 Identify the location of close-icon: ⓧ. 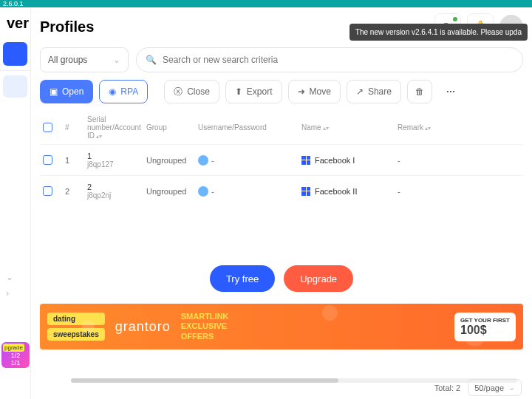
(178, 92).